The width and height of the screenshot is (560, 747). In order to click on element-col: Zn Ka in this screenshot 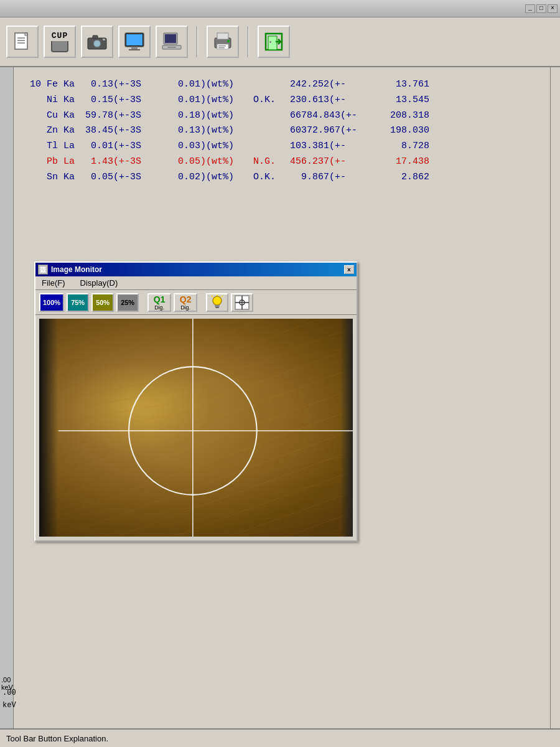, I will do `click(55, 131)`.